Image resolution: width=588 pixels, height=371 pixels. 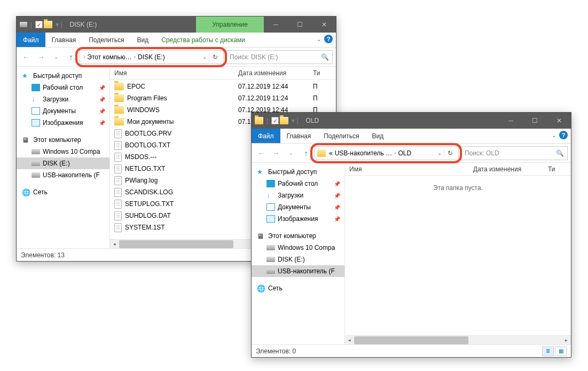 What do you see at coordinates (411, 121) in the screenshot?
I see `titlebar: | ▾ | OLD ─ ☐ ✕` at bounding box center [411, 121].